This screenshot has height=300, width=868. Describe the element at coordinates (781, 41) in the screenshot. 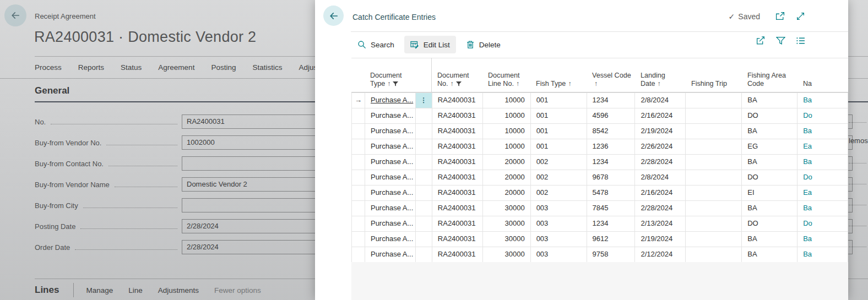

I see `filter-icon` at that location.